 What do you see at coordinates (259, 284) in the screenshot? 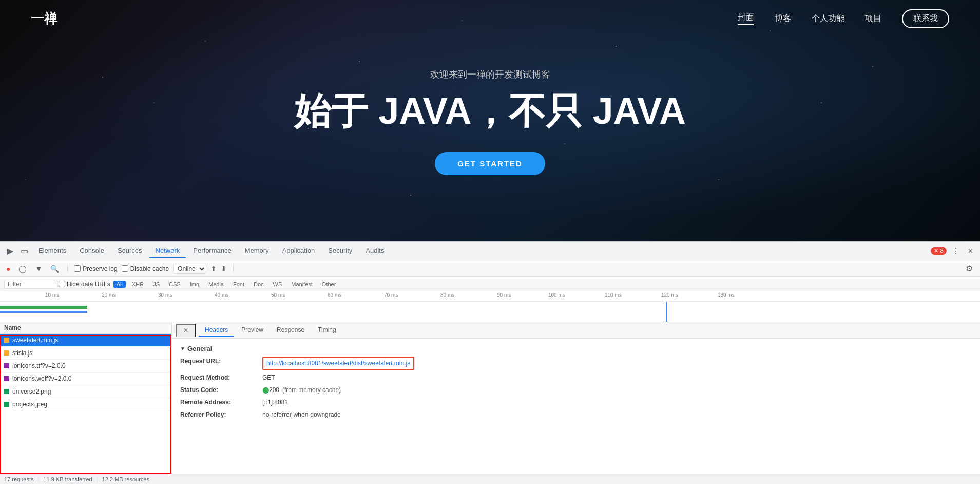
I see `filter-doc-button: Doc` at bounding box center [259, 284].